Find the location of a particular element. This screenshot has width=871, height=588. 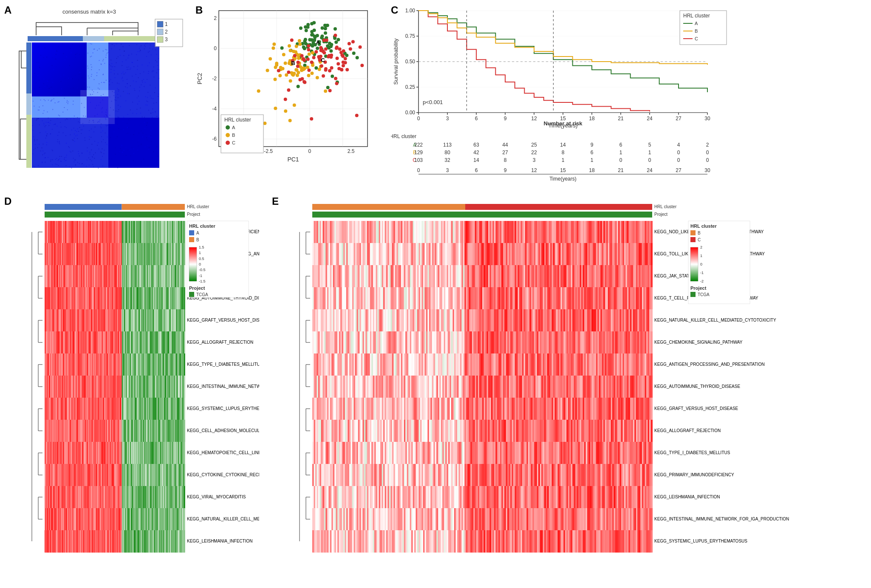

panel-b-label: B is located at coordinates (199, 10).